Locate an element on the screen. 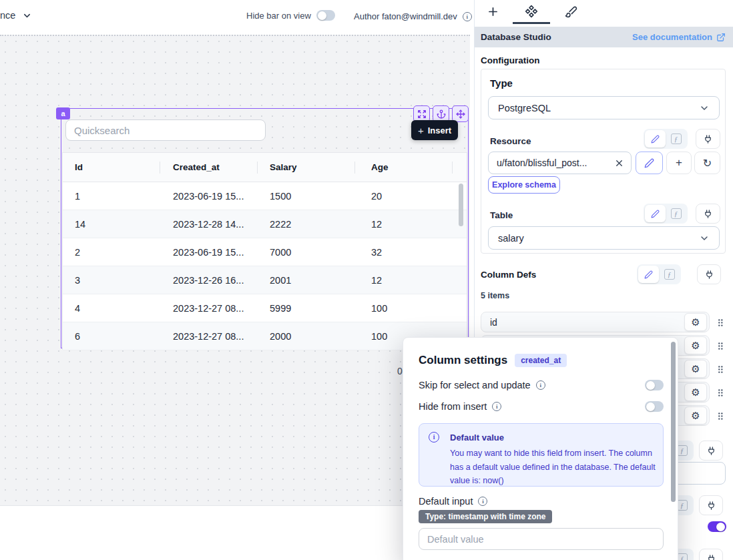 This screenshot has width=733, height=560. refresh-icon: ↻ is located at coordinates (708, 163).